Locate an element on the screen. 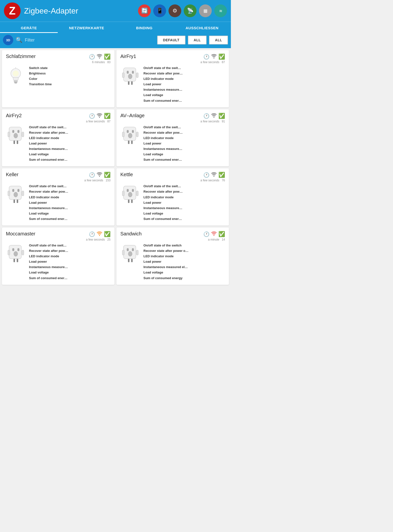 The width and height of the screenshot is (393, 532). filter-input is located at coordinates (90, 40).